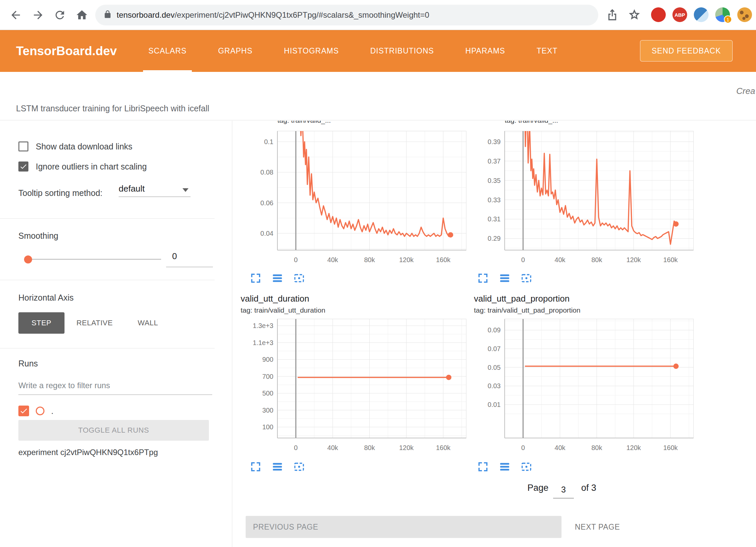 The height and width of the screenshot is (547, 756). I want to click on tooltip-sort-dropdown: default, so click(154, 190).